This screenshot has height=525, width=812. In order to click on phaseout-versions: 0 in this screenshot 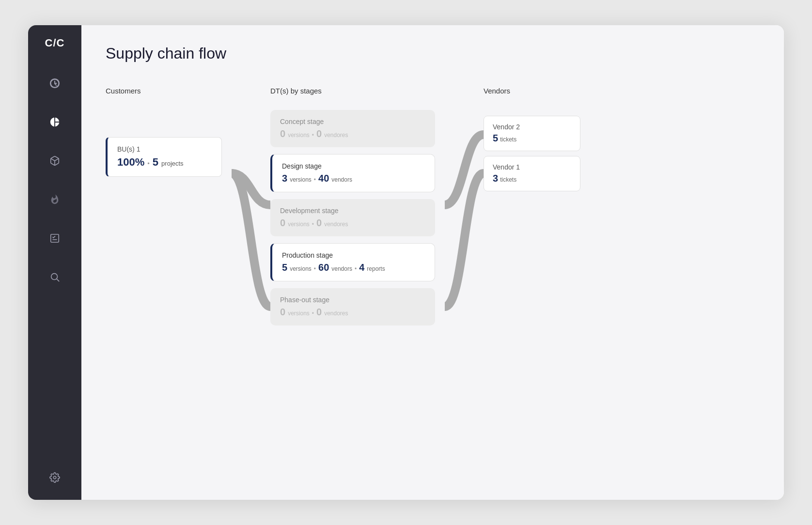, I will do `click(283, 312)`.